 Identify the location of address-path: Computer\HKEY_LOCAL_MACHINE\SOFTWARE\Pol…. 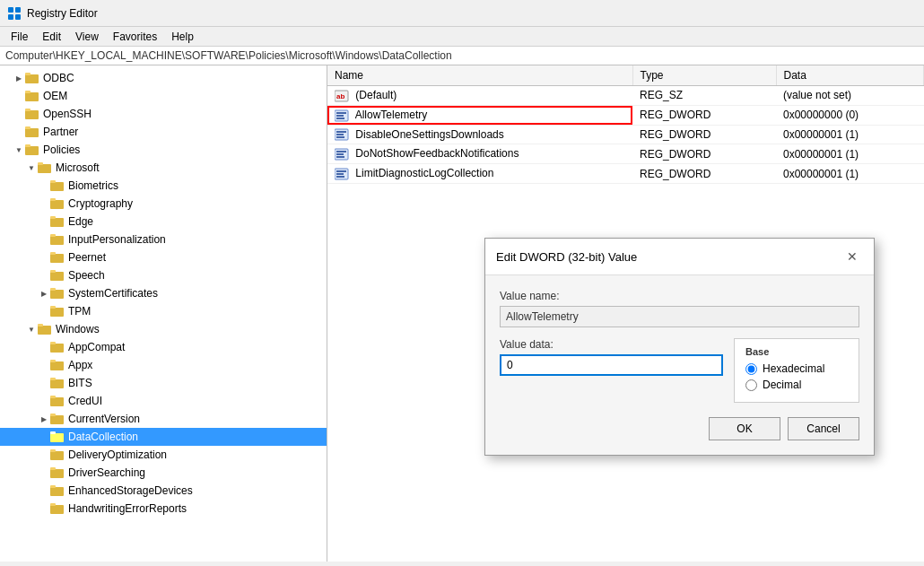
(229, 56).